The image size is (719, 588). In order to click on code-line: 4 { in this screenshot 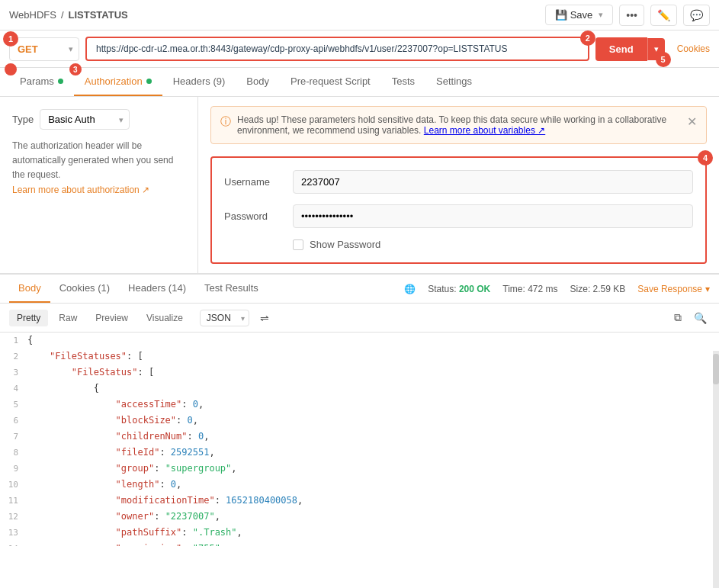, I will do `click(360, 389)`.